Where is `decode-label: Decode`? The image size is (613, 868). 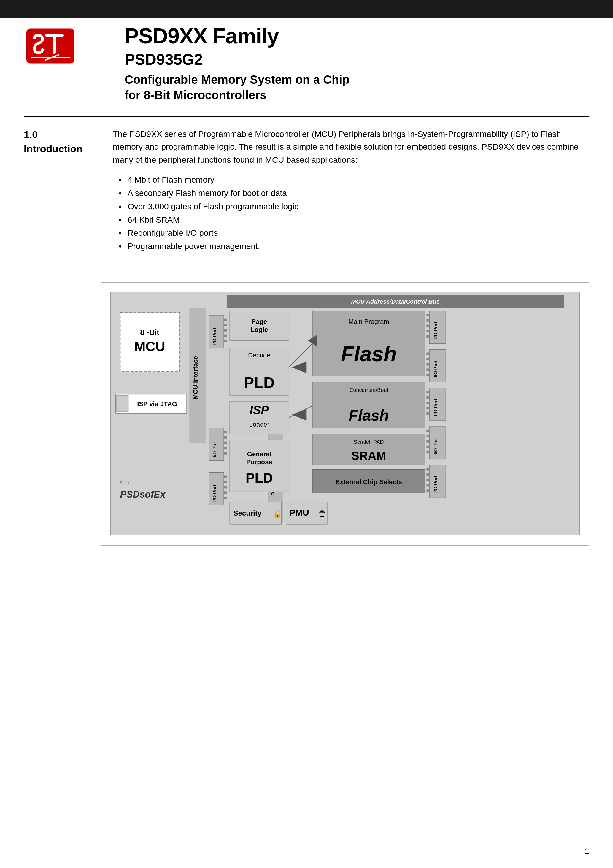
decode-label: Decode is located at coordinates (259, 355).